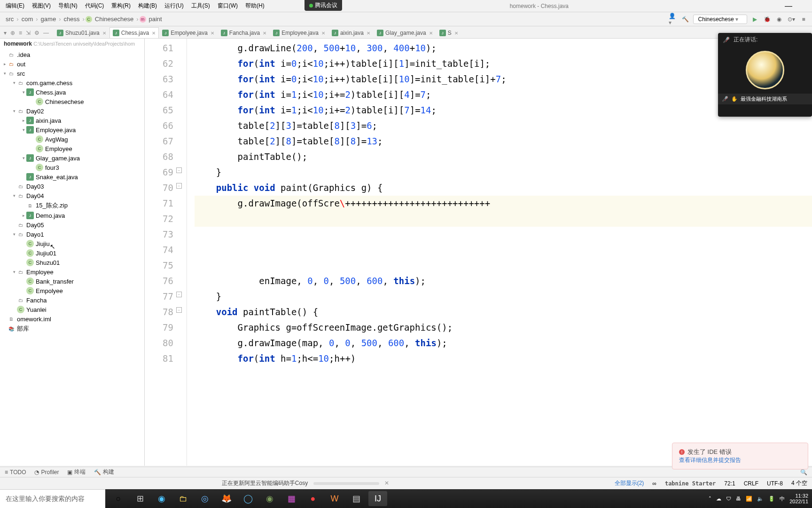 The height and width of the screenshot is (508, 812). What do you see at coordinates (72, 310) in the screenshot?
I see `tree-yuanlei: CYuanlei` at bounding box center [72, 310].